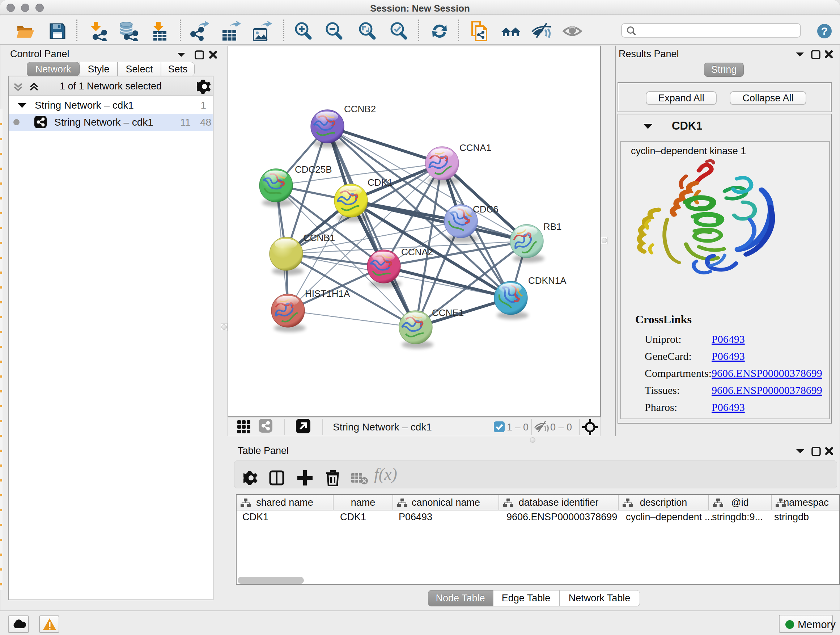 This screenshot has width=840, height=635. Describe the element at coordinates (553, 226) in the screenshot. I see `svg-text: RB1` at that location.